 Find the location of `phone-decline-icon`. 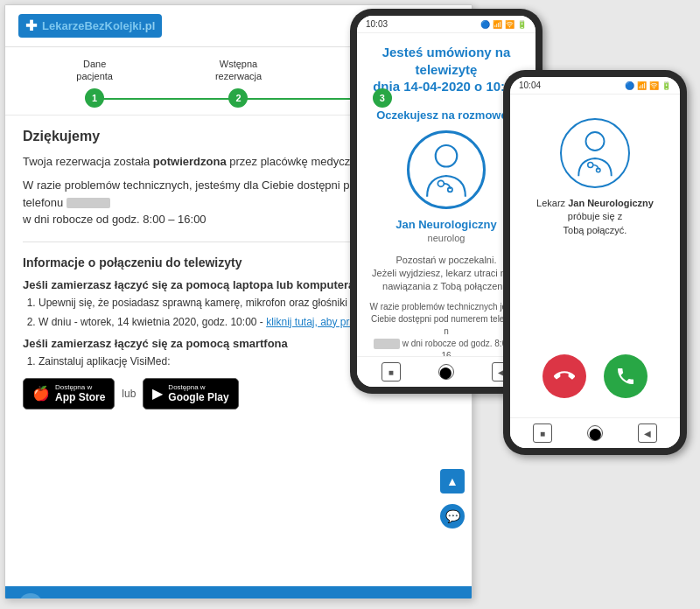

phone-decline-icon is located at coordinates (564, 376).